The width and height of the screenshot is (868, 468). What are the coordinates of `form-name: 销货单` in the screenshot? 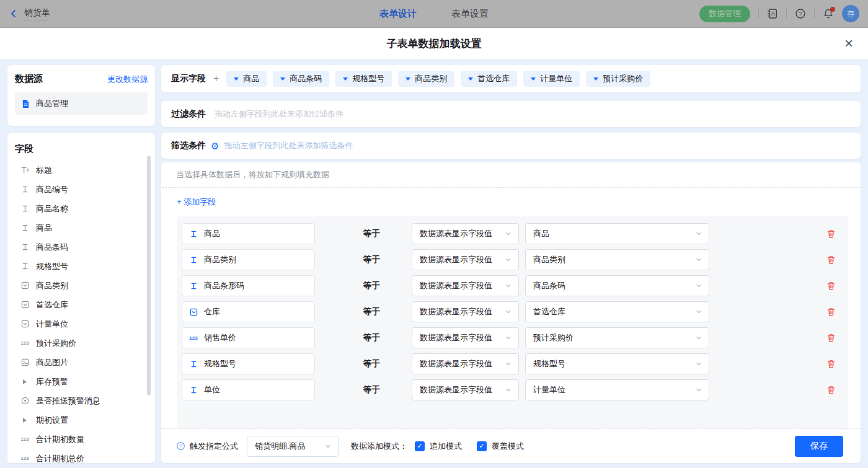 It's located at (37, 14).